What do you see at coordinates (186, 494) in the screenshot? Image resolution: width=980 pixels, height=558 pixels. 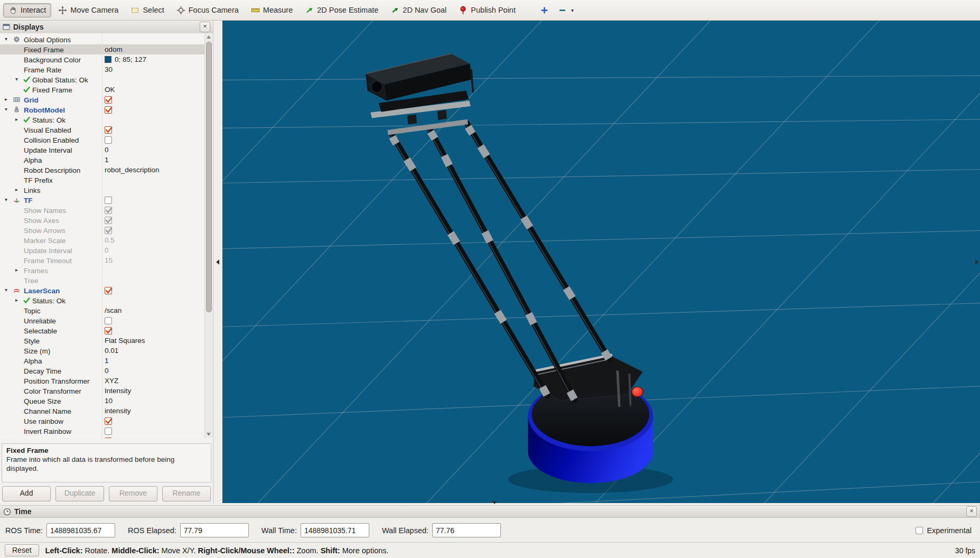 I see `rename-button: Rename` at bounding box center [186, 494].